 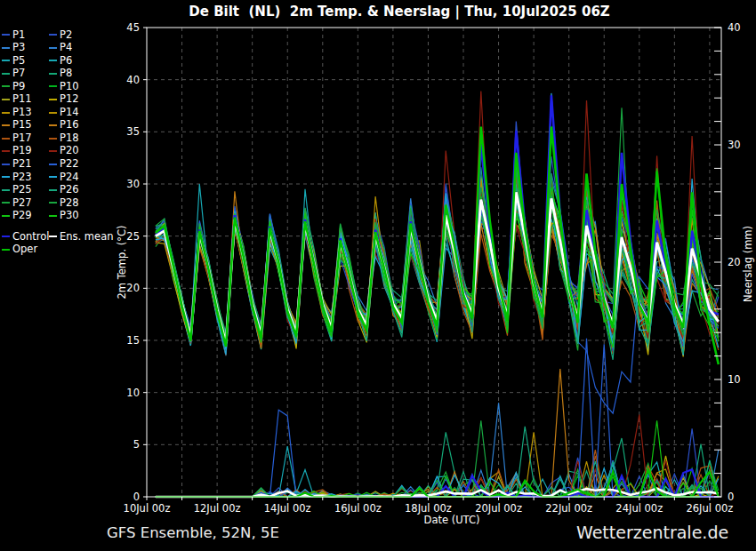 What do you see at coordinates (735, 379) in the screenshot?
I see `y-right-tick-label: 10` at bounding box center [735, 379].